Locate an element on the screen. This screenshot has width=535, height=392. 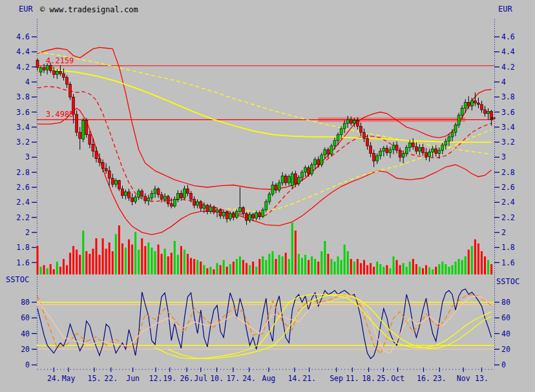
svg-text: 10. is located at coordinates (217, 378).